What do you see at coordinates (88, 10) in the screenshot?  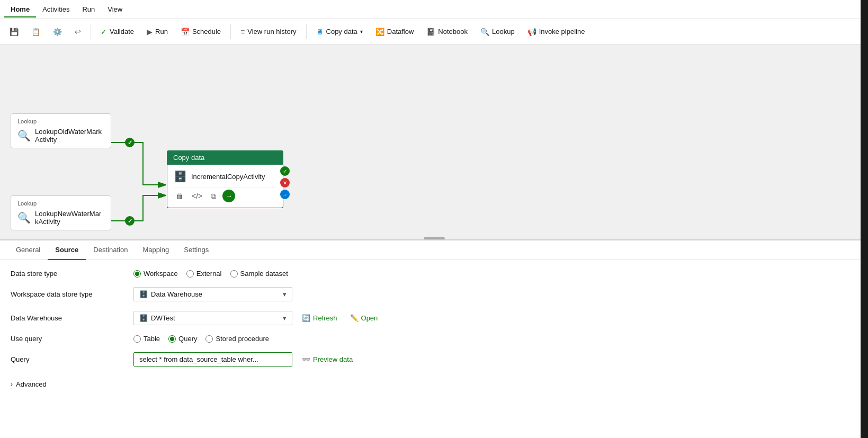 I see `menu-run: Run` at bounding box center [88, 10].